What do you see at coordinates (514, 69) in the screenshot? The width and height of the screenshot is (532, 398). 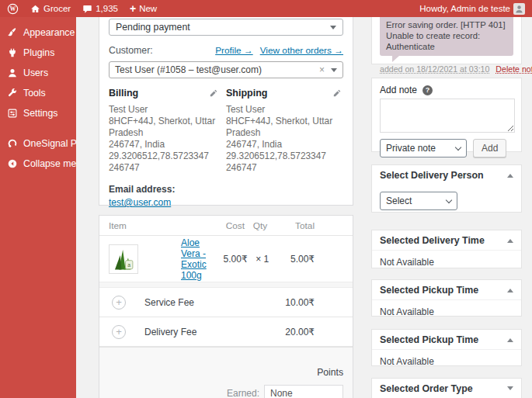 I see `delete-note-link: Delete note` at bounding box center [514, 69].